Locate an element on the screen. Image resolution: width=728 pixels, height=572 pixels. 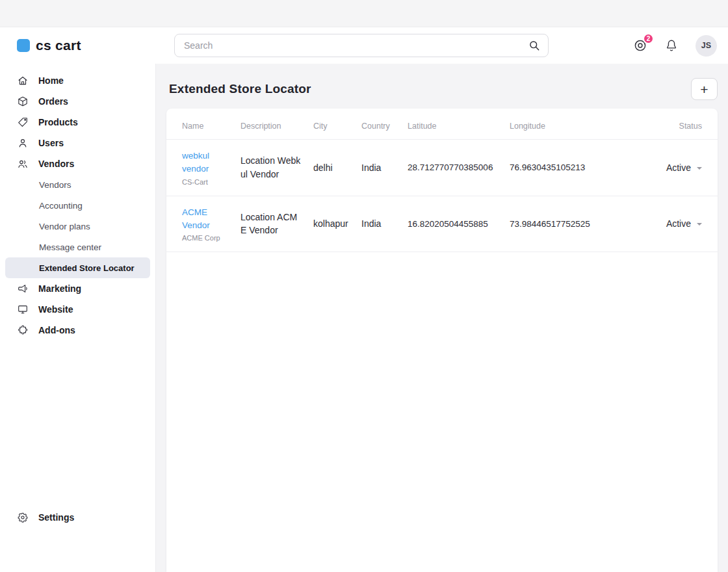
user-icon is located at coordinates (23, 143).